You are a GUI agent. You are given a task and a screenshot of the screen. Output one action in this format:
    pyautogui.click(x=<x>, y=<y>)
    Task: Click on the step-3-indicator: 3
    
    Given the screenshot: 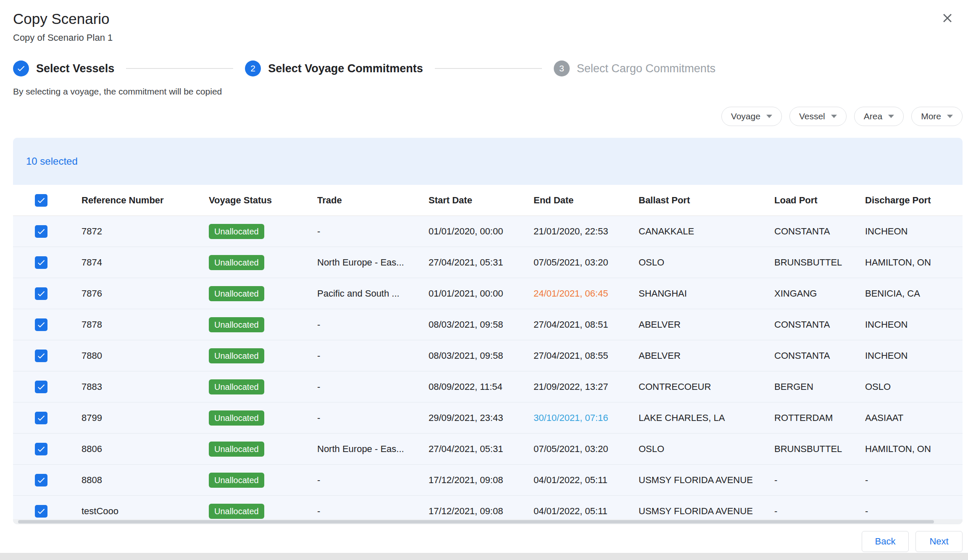 What is the action you would take?
    pyautogui.click(x=562, y=68)
    